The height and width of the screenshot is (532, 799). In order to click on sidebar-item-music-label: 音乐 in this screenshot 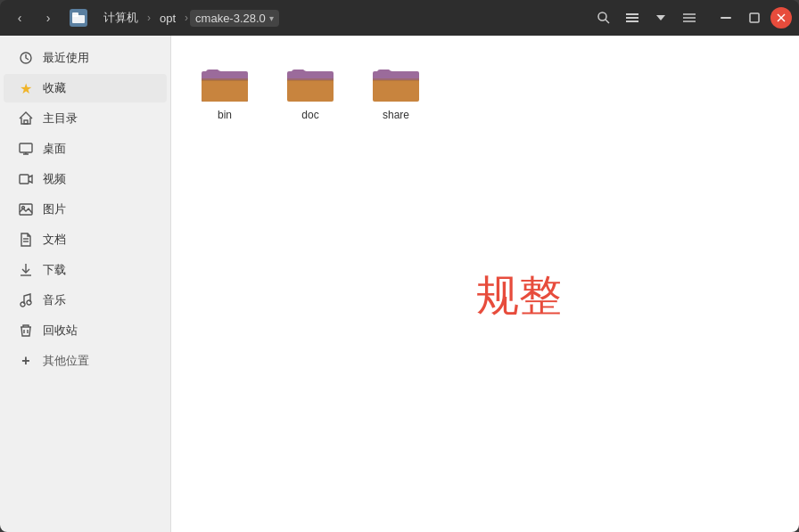, I will do `click(54, 300)`.